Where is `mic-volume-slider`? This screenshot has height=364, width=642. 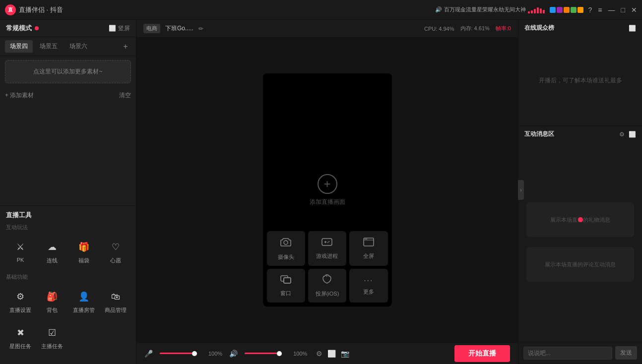 mic-volume-slider is located at coordinates (180, 353).